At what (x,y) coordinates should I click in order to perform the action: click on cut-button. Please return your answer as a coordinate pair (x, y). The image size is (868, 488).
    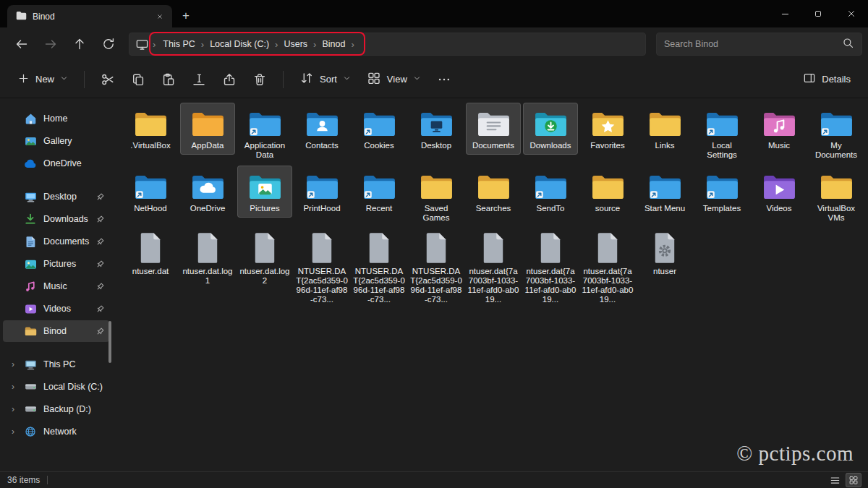
    Looking at the image, I should click on (108, 80).